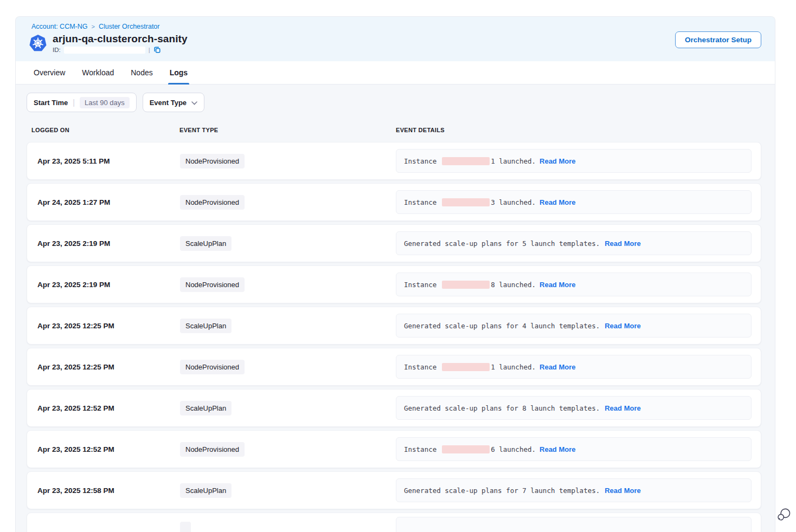 The height and width of the screenshot is (532, 796). What do you see at coordinates (395, 39) in the screenshot?
I see `page-header: Account: CCM-NG > Cluster Orchestrator` at bounding box center [395, 39].